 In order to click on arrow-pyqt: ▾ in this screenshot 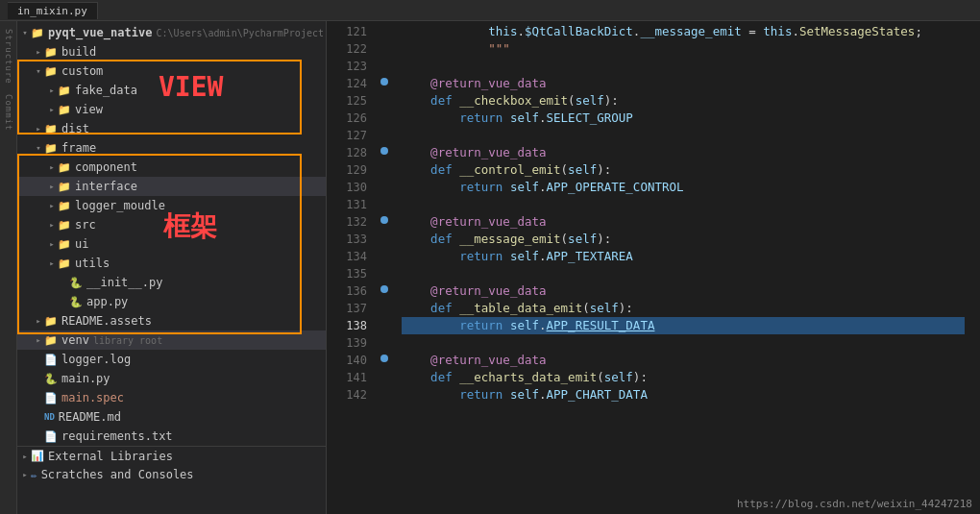, I will do `click(25, 33)`.